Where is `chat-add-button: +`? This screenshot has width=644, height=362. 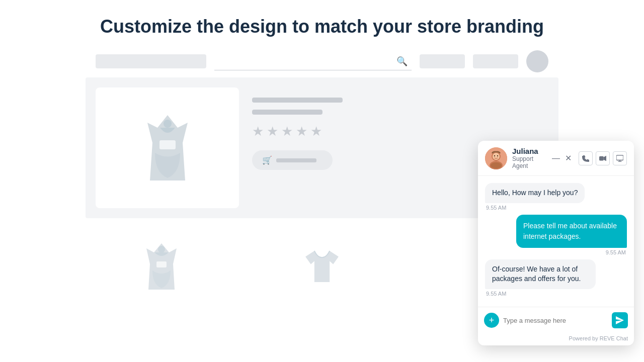 chat-add-button: + is located at coordinates (492, 320).